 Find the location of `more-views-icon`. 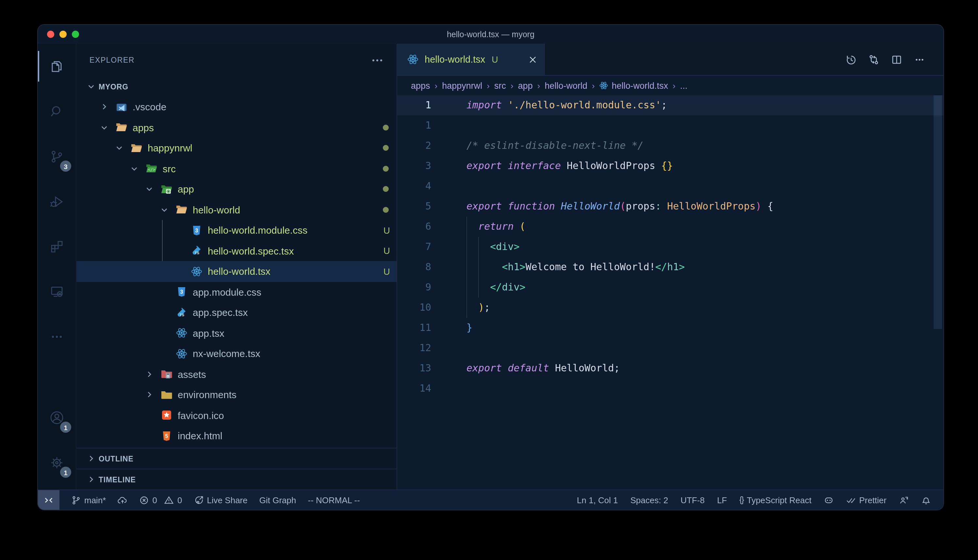

more-views-icon is located at coordinates (57, 336).